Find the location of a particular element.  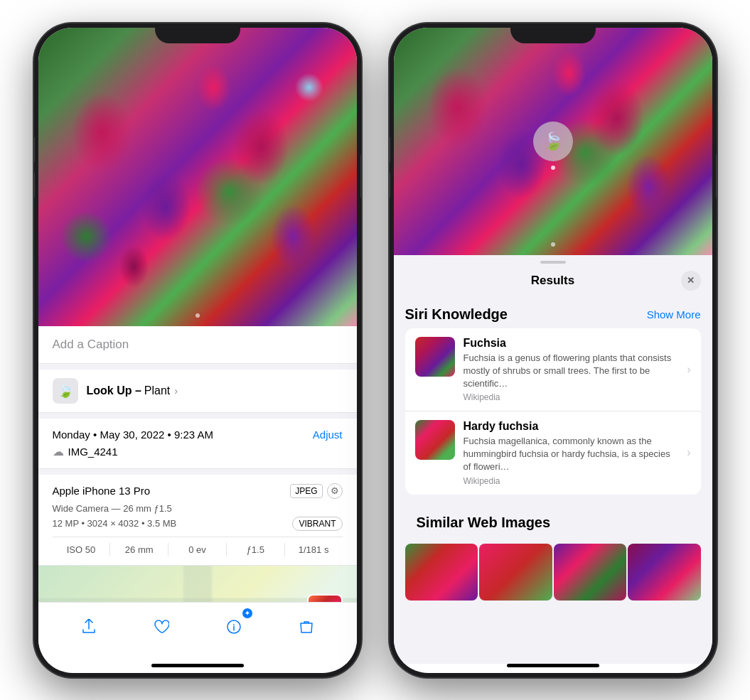

right-power-button is located at coordinates (717, 176).